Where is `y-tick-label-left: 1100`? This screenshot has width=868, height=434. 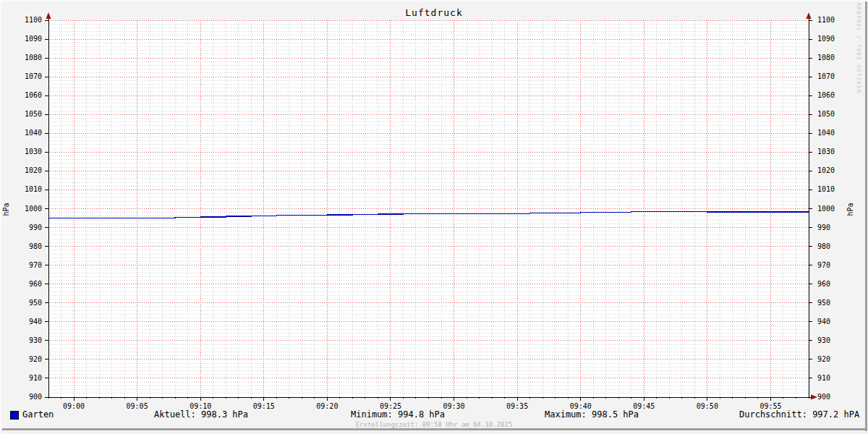 y-tick-label-left: 1100 is located at coordinates (21, 20).